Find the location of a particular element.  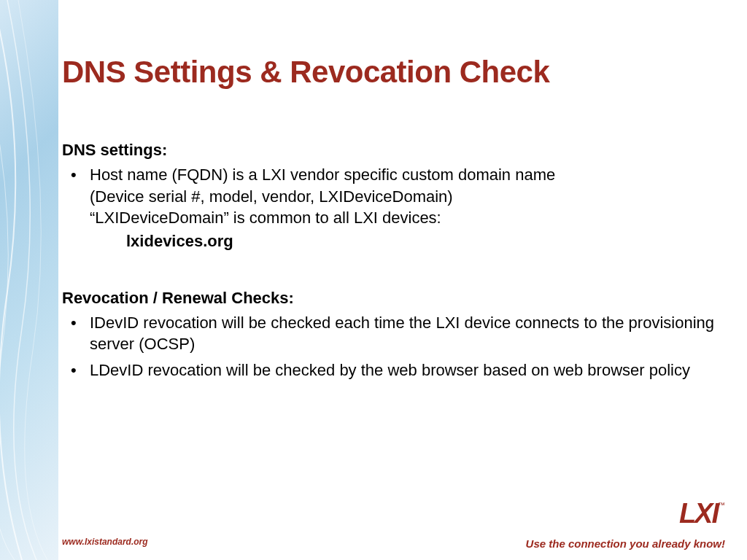

section1-list: Host name (FQDN) is a LXI vendor specifi… is located at coordinates (390, 209).